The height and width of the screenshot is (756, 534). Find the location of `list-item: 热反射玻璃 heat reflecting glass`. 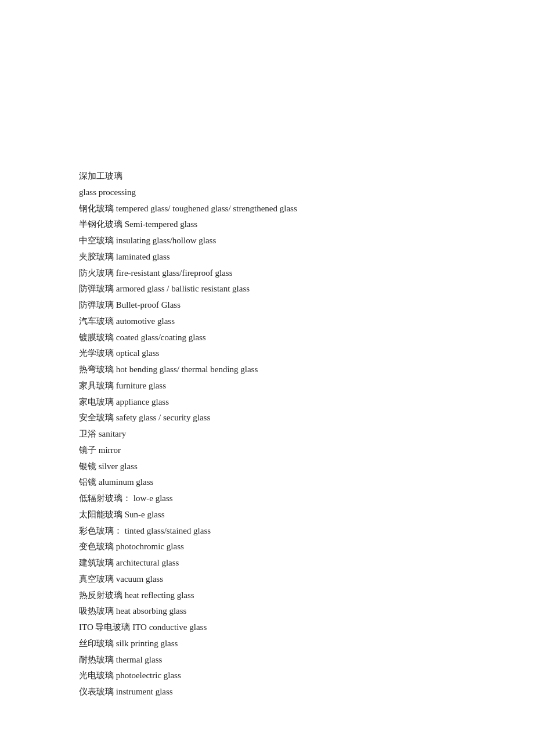

list-item: 热反射玻璃 heat reflecting glass is located at coordinates (306, 596).